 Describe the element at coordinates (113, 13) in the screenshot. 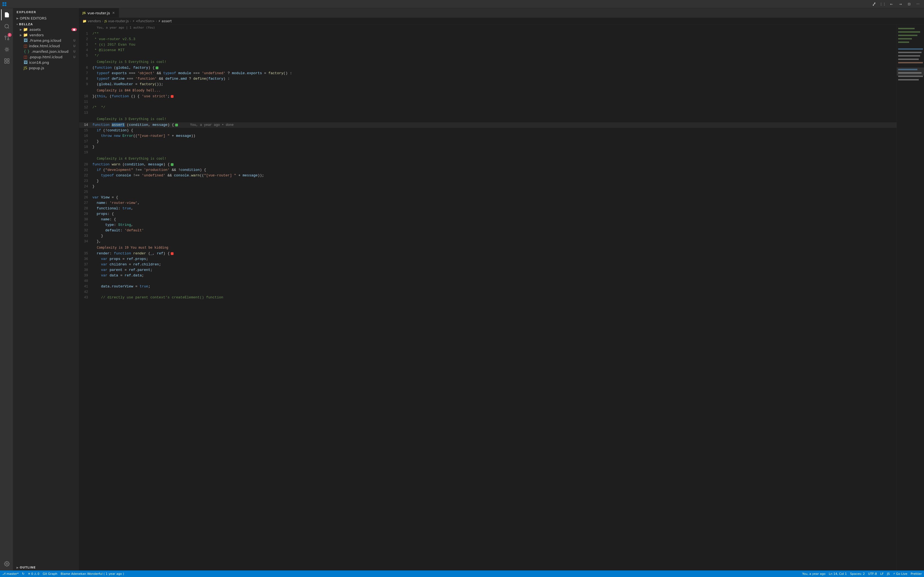

I see `tab-close-btn: ✕` at that location.